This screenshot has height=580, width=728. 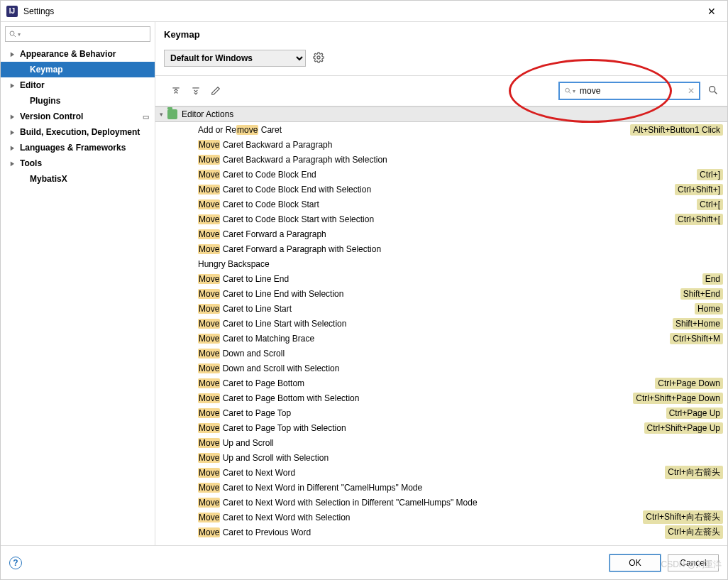 What do you see at coordinates (441, 398) in the screenshot?
I see `keymap-action-row: Move Caret to Page Bottom with Selection…` at bounding box center [441, 398].